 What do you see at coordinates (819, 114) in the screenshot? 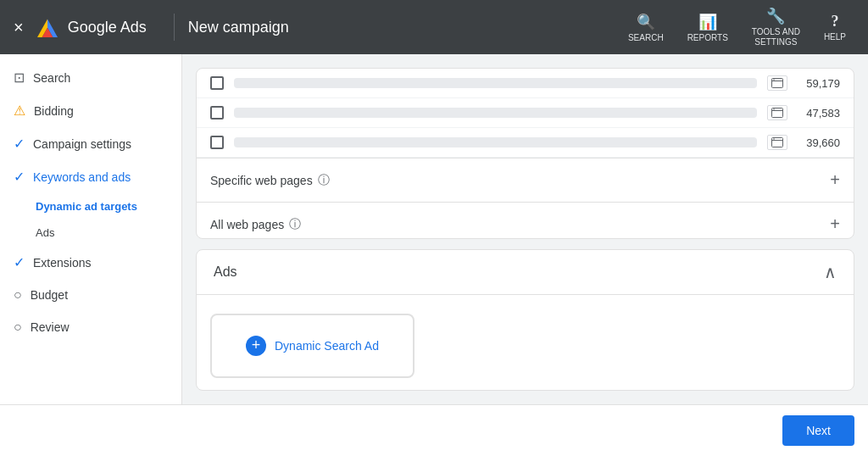
I see `row-num-2: 47,583` at bounding box center [819, 114].